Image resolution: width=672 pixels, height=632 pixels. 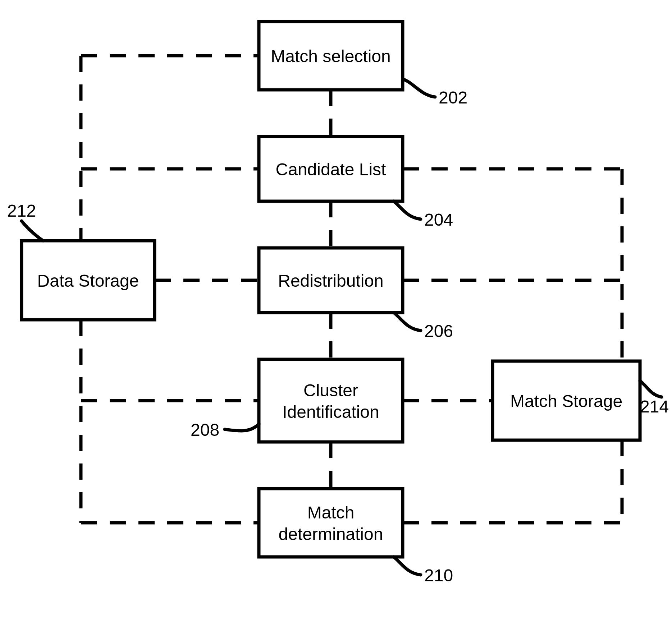 I want to click on box-match-selection-label: Match selection, so click(x=331, y=56).